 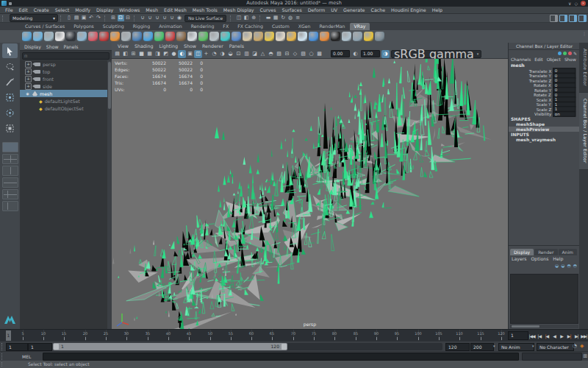 What do you see at coordinates (575, 346) in the screenshot?
I see `auto-keyframe-icon: ◔` at bounding box center [575, 346].